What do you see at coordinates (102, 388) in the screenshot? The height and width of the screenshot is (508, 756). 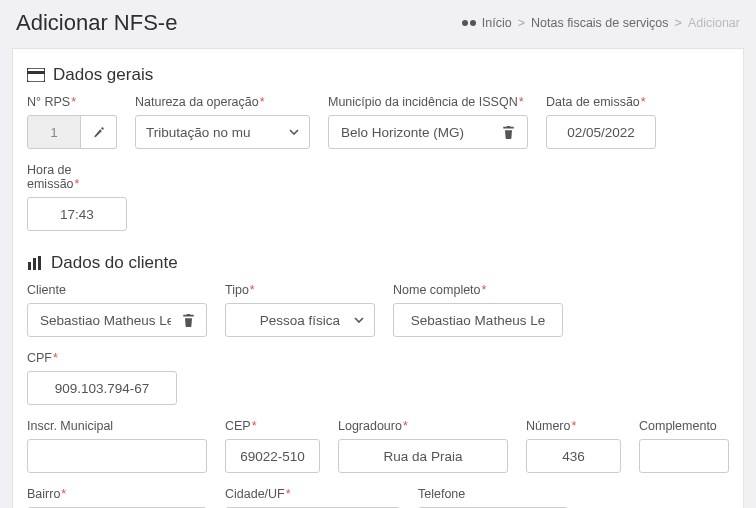 I see `cpf-input: 909.103.794-67` at bounding box center [102, 388].